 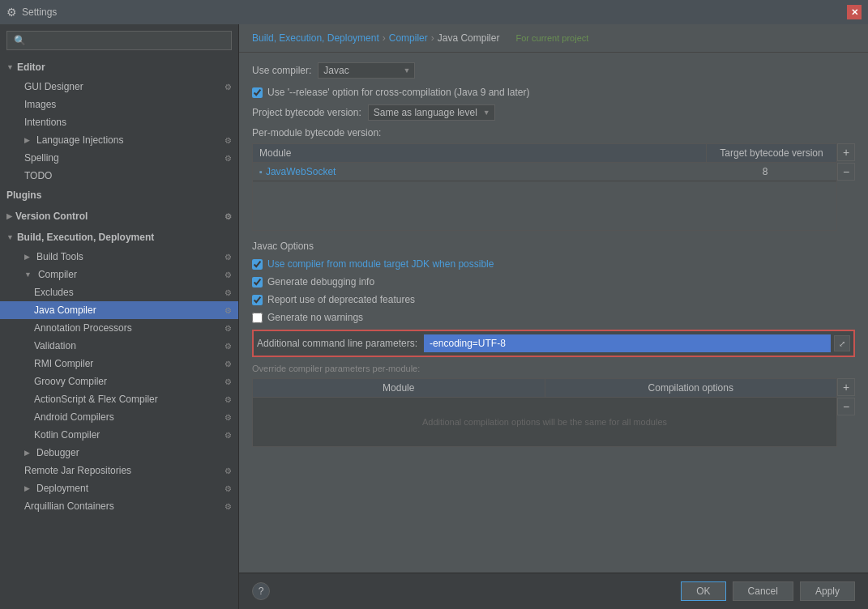 I want to click on excludes-label: Excludes, so click(x=53, y=292).